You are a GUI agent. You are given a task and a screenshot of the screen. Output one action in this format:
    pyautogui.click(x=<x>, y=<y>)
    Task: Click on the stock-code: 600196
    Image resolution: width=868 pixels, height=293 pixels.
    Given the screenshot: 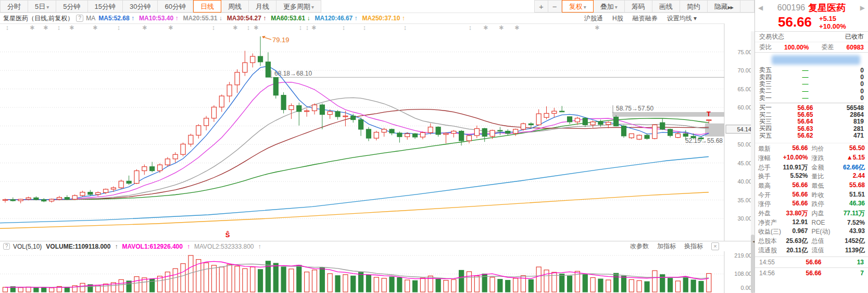 What is the action you would take?
    pyautogui.click(x=791, y=8)
    